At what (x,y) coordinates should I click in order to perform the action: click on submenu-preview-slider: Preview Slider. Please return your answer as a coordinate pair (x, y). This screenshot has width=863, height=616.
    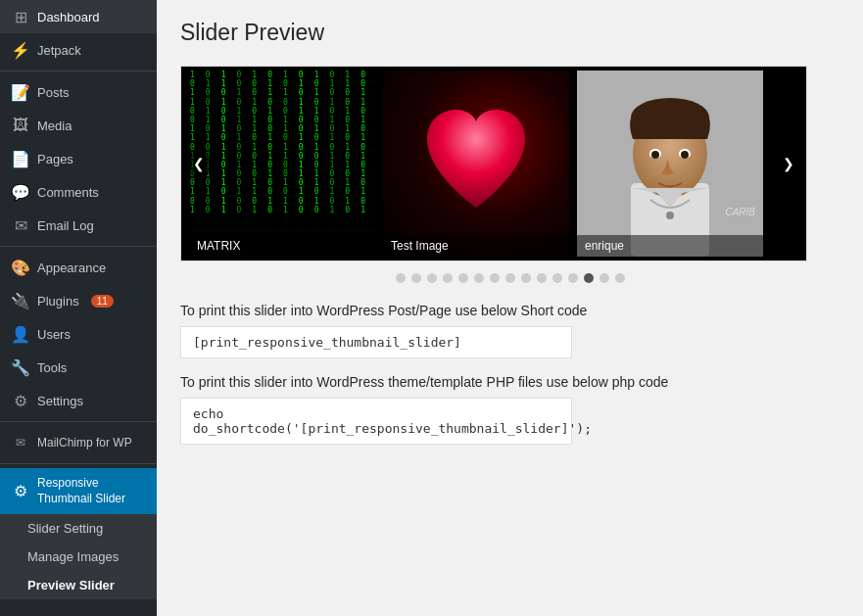
    Looking at the image, I should click on (78, 586).